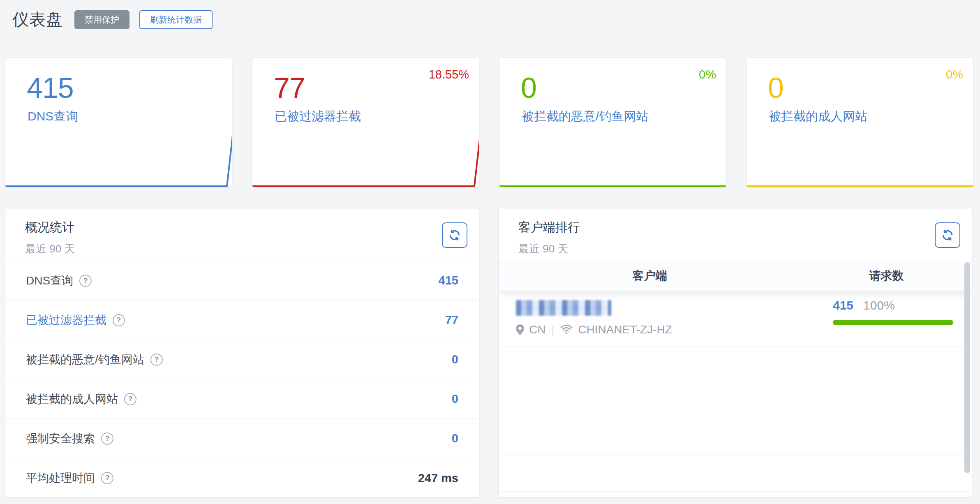  Describe the element at coordinates (650, 319) in the screenshot. I see `client-cell: CN | CHINANET-ZJ-HZ` at that location.